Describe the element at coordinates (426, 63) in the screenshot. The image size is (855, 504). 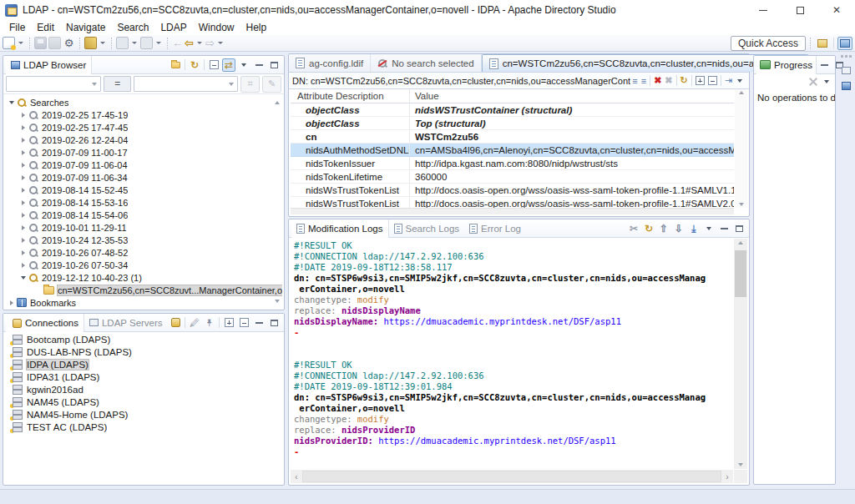
I see `editor-tab: No search selected` at that location.